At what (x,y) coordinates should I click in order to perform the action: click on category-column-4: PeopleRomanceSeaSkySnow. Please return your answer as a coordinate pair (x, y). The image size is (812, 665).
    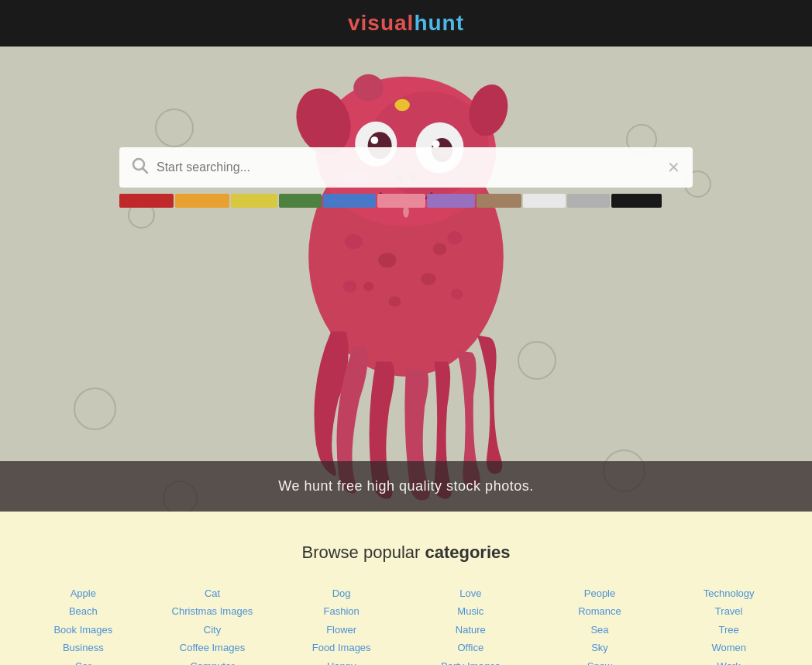
    Looking at the image, I should click on (600, 625).